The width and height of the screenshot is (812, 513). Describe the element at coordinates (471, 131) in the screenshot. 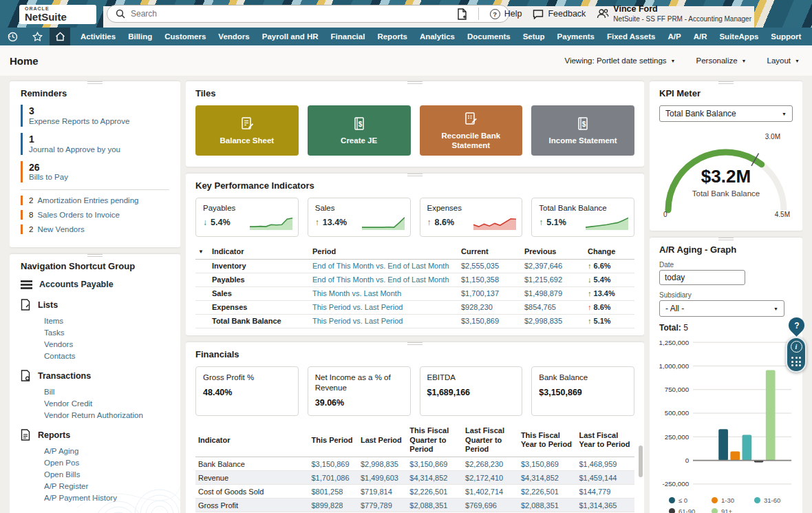

I see `tile-reconcile-bank-statement: Reconcile Bank Statement` at that location.